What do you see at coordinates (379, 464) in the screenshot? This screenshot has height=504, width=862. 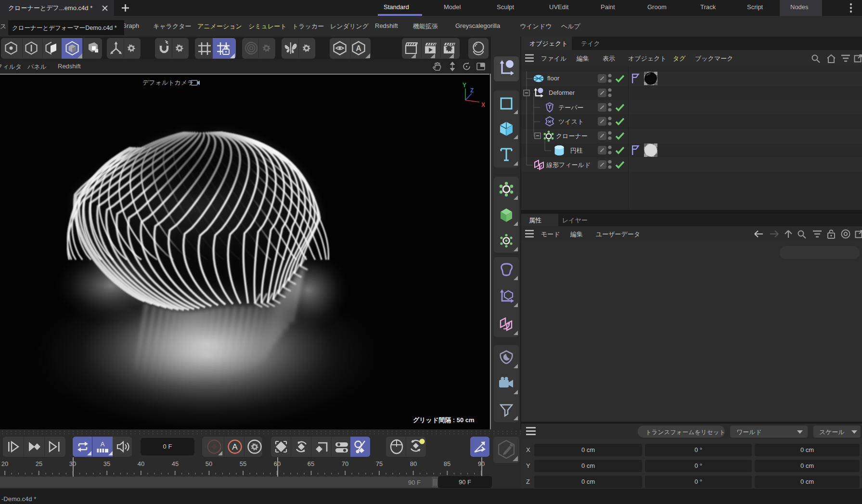 I see `svg-text: 75` at bounding box center [379, 464].